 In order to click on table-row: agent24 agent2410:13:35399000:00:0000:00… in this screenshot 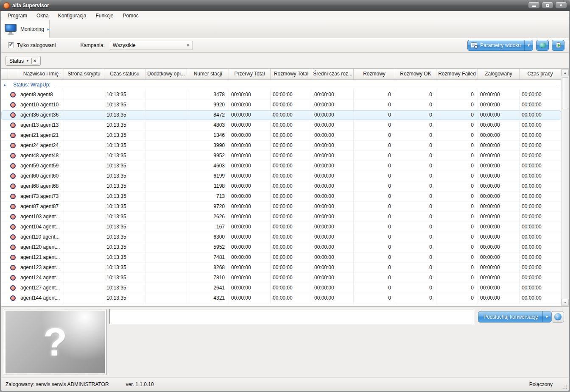, I will do `click(281, 146)`.